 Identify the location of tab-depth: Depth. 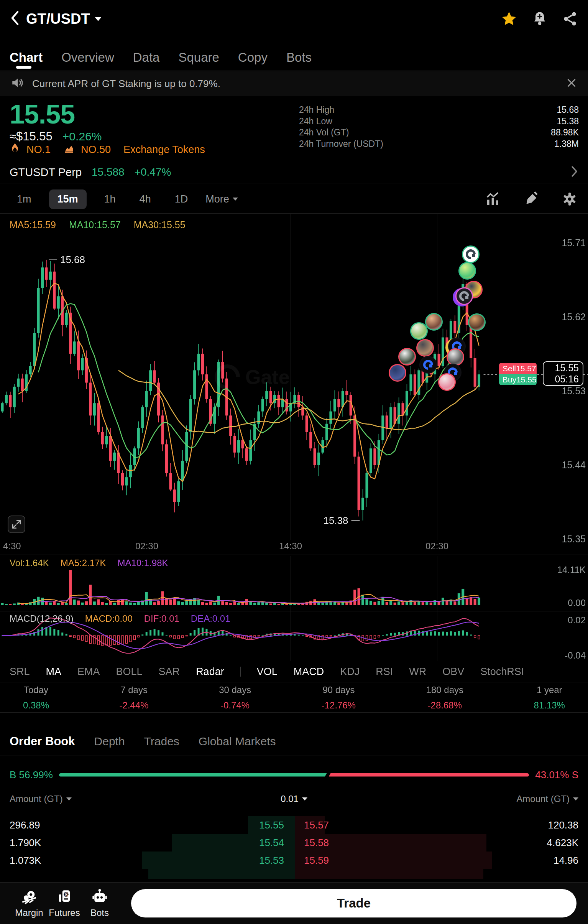
(110, 741).